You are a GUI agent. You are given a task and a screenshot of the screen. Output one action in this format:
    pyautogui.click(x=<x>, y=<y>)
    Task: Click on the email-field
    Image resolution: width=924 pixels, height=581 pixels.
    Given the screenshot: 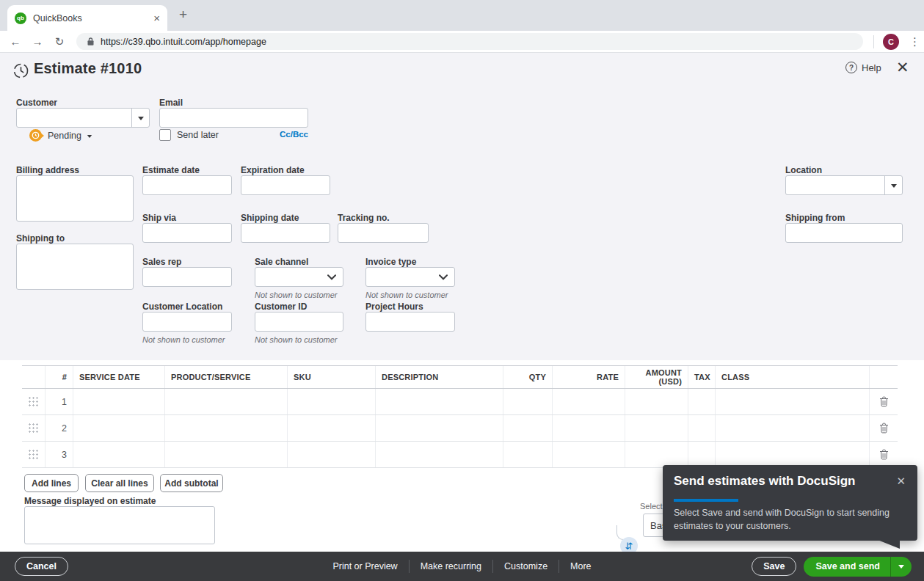 What is the action you would take?
    pyautogui.click(x=233, y=117)
    